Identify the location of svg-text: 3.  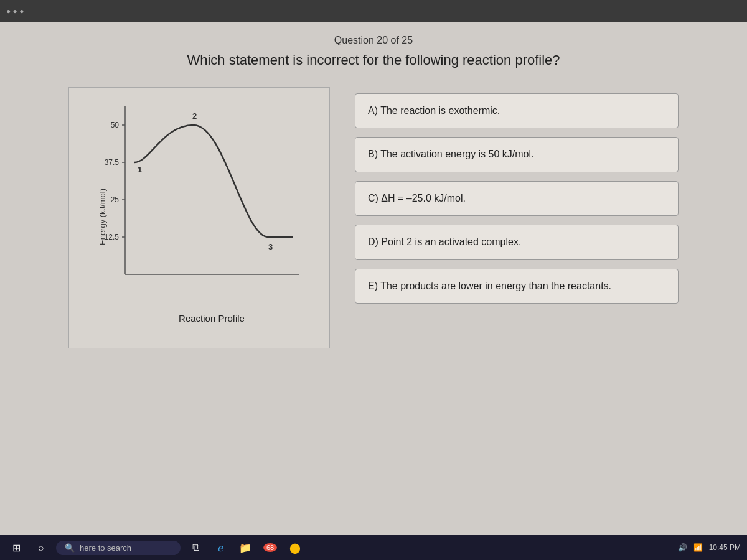
(270, 246).